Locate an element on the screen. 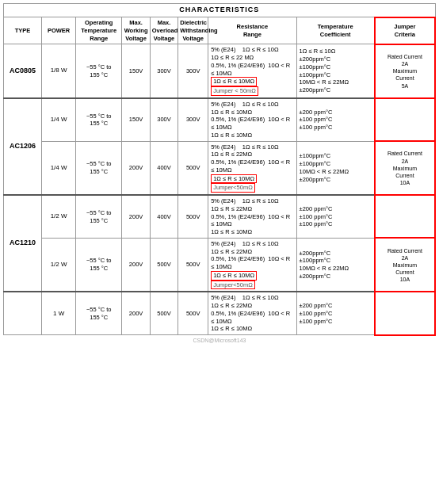 The image size is (439, 504). jc-ac0805-1: Rated Current2AMaximumCurrent5A is located at coordinates (405, 71).